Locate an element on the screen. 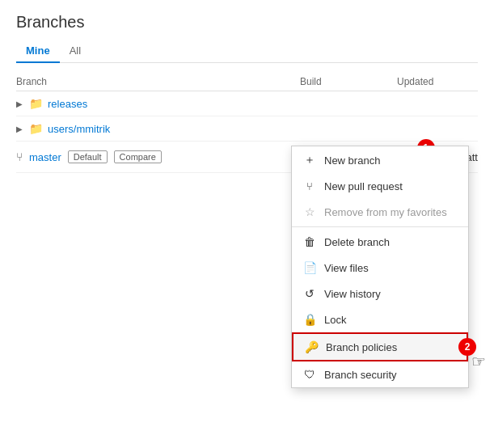 This screenshot has height=448, width=494. branch-name-master: master is located at coordinates (45, 157).